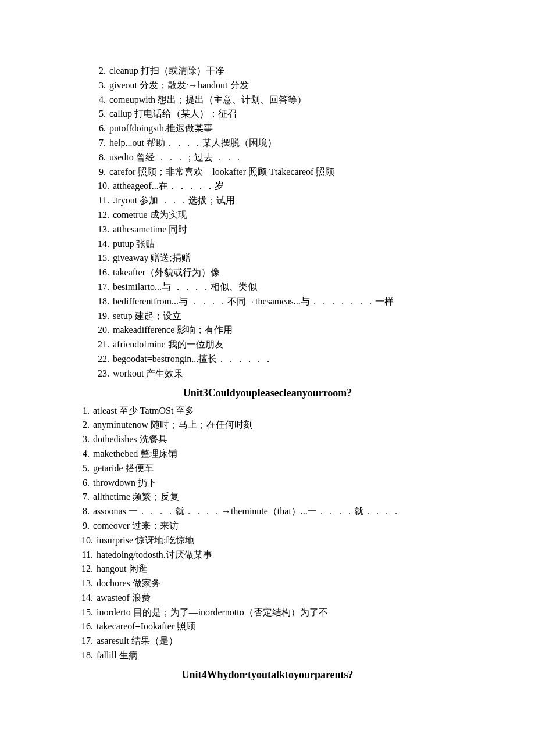 The width and height of the screenshot is (535, 756). Describe the element at coordinates (287, 114) in the screenshot. I see `item-text: callup 打电话给（某人）；征召` at that location.